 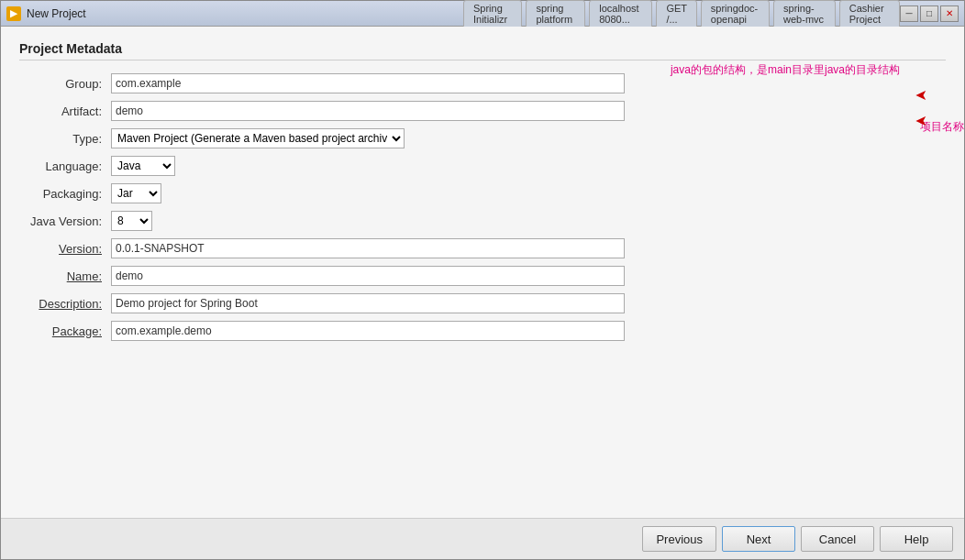 I want to click on window-controls: ─ □ ✕, so click(x=929, y=14).